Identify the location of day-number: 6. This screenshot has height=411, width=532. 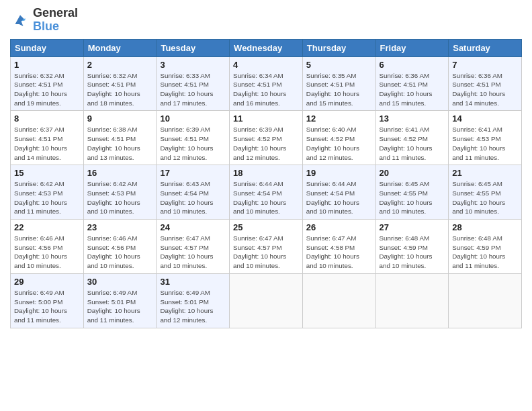
(412, 64).